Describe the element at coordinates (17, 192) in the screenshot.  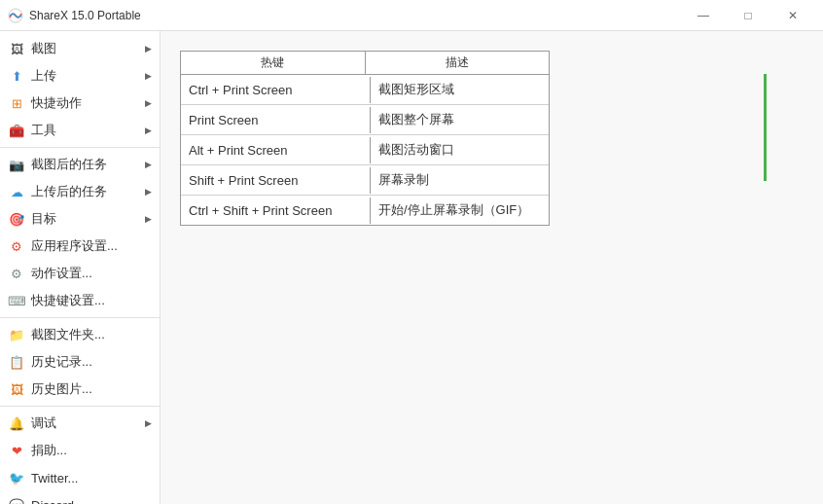
I see `after-upload-icon: ☁` at that location.